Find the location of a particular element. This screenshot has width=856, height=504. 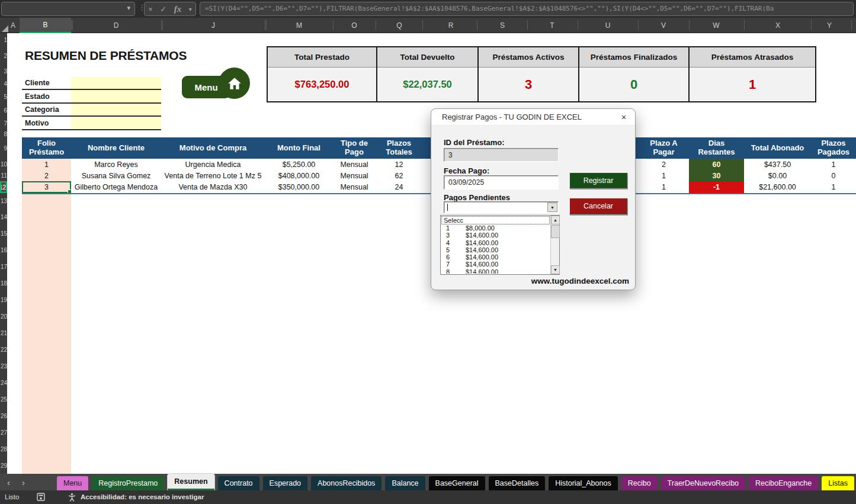

sheet-tab-traerdenuevorecibo: TraerDeNuevoRecibo is located at coordinates (703, 483).